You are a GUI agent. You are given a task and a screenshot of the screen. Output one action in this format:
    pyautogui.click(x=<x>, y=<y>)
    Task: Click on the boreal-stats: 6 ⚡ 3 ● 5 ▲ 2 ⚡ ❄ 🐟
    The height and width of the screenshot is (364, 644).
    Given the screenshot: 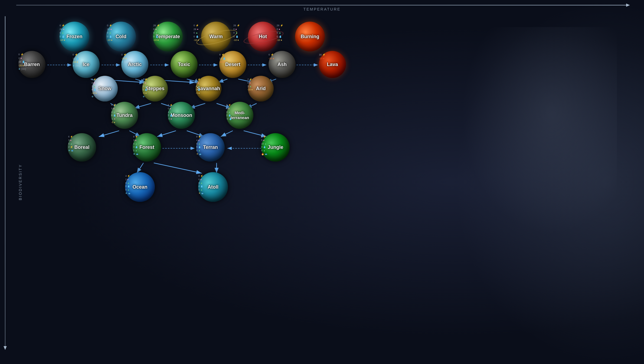 What is the action you would take?
    pyautogui.click(x=71, y=144)
    